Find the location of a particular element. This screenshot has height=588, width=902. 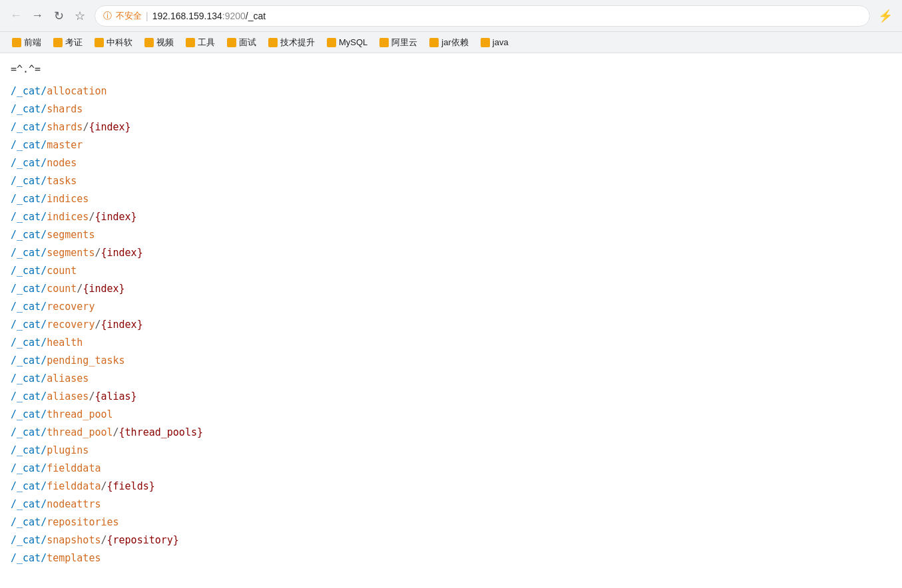

ascii-art: =^.^= is located at coordinates (451, 69).